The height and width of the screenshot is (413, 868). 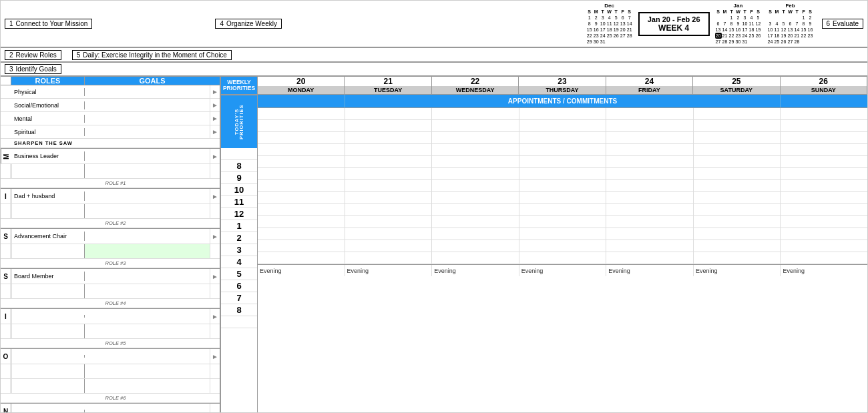 What do you see at coordinates (155, 55) in the screenshot?
I see `nav-label-5: Daily: Exercise Integrity in the Moment …` at bounding box center [155, 55].